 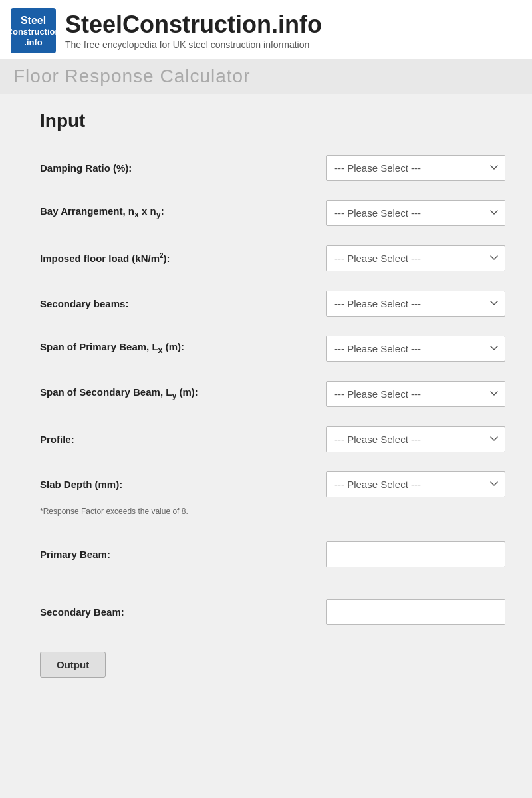 I want to click on page-title-bar: Floor Response Calculator, so click(x=266, y=77).